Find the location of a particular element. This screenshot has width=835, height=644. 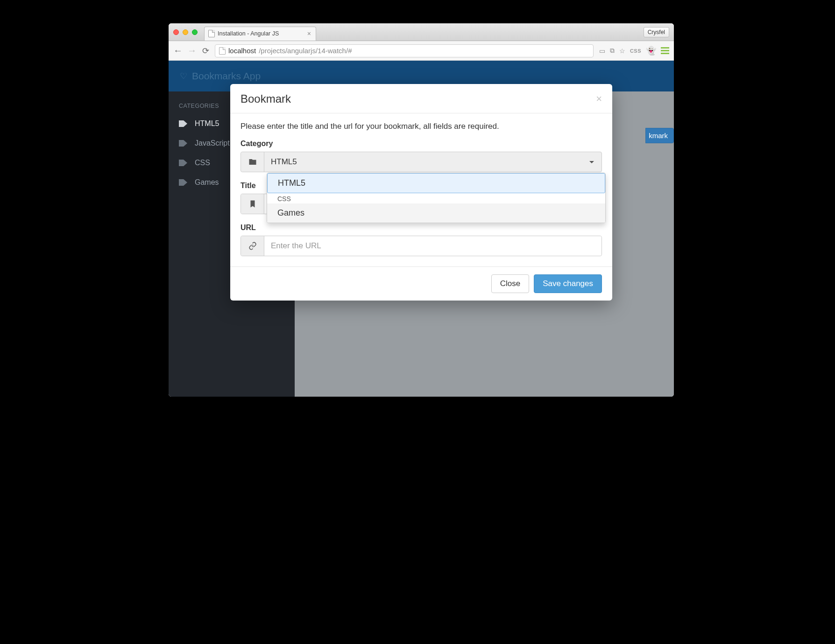

back-button: ← is located at coordinates (178, 50).